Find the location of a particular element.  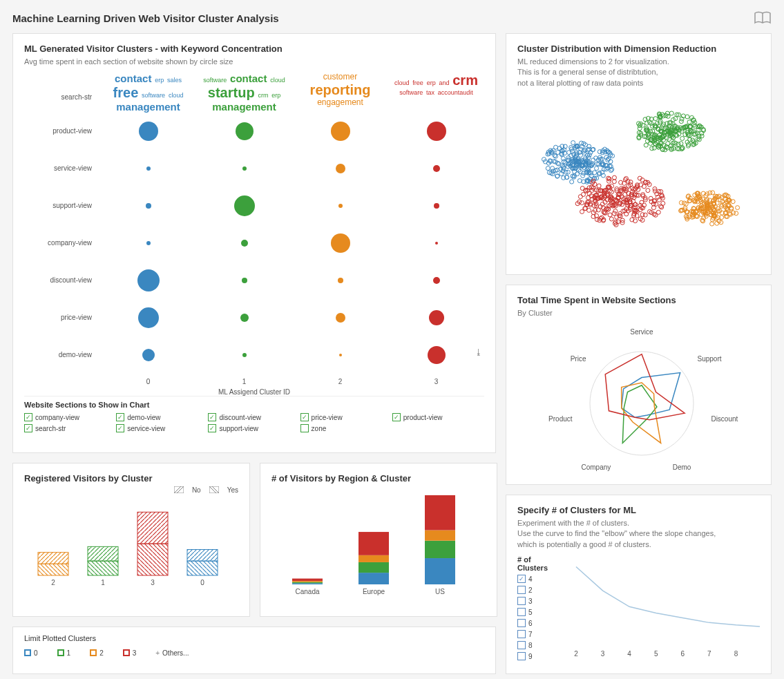

checkbox-icon: ✓ is located at coordinates (396, 417).